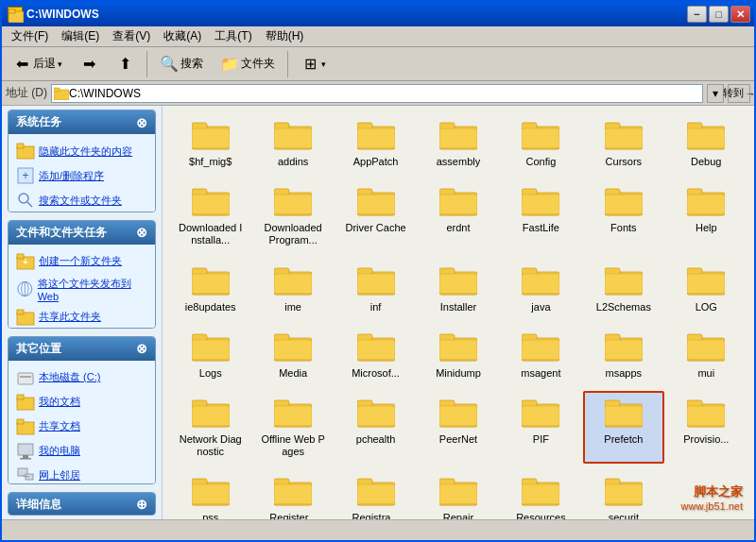 This screenshot has height=542, width=756. Describe the element at coordinates (210, 289) in the screenshot. I see `file-item: ie8updates` at that location.